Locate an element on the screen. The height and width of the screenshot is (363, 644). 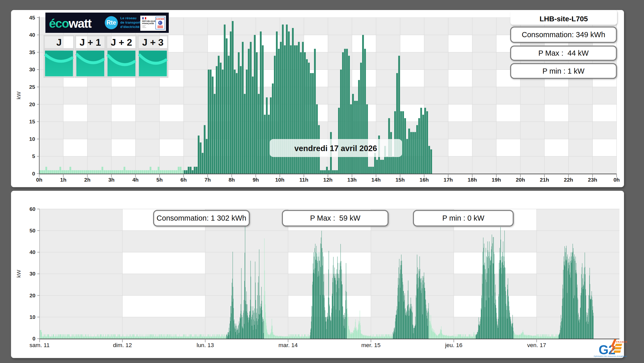
svg-text: 5 is located at coordinates (34, 156).